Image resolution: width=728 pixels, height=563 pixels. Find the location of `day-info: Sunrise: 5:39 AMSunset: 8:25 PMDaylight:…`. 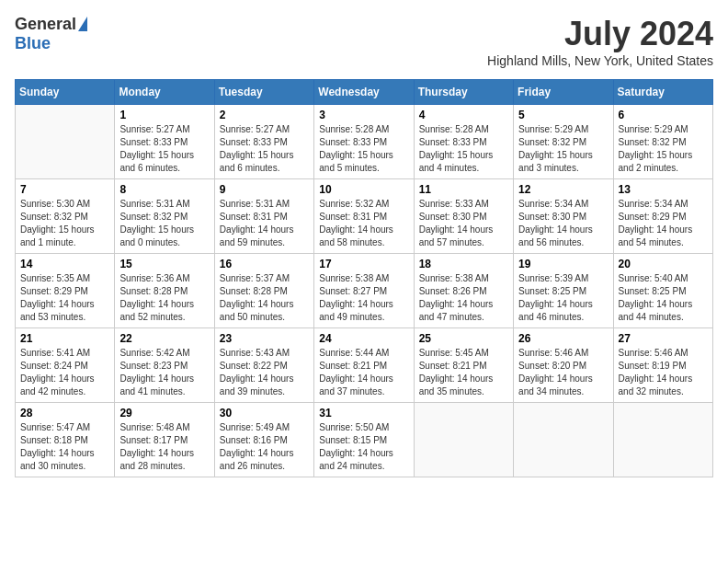

day-info: Sunrise: 5:39 AMSunset: 8:25 PMDaylight:… is located at coordinates (563, 298).